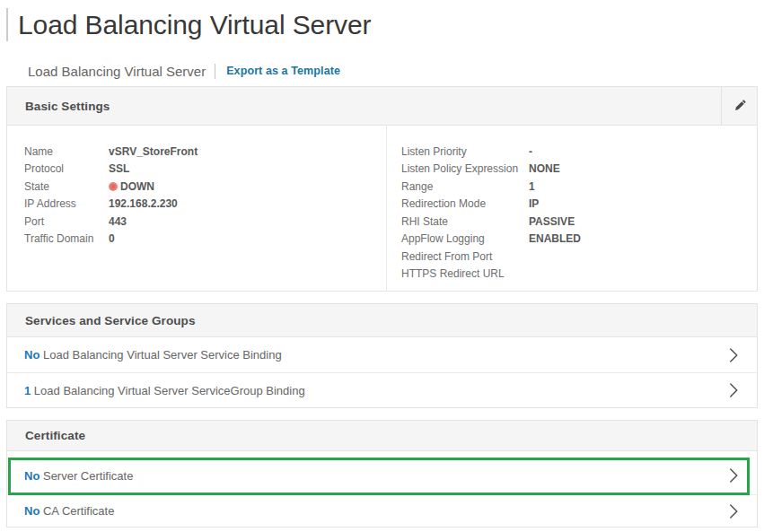  What do you see at coordinates (205, 170) in the screenshot?
I see `field-protocol: Protocol SSL` at bounding box center [205, 170].